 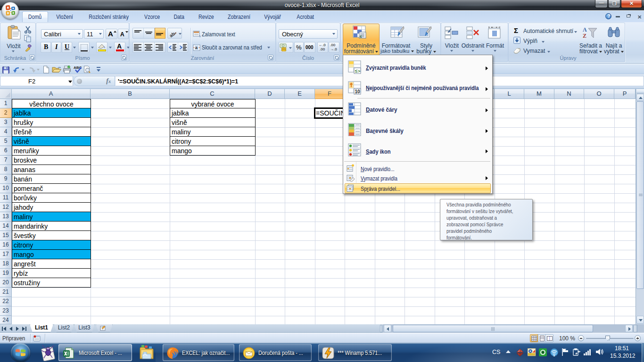 What do you see at coordinates (585, 36) in the screenshot?
I see `svg-text: Z` at bounding box center [585, 36].